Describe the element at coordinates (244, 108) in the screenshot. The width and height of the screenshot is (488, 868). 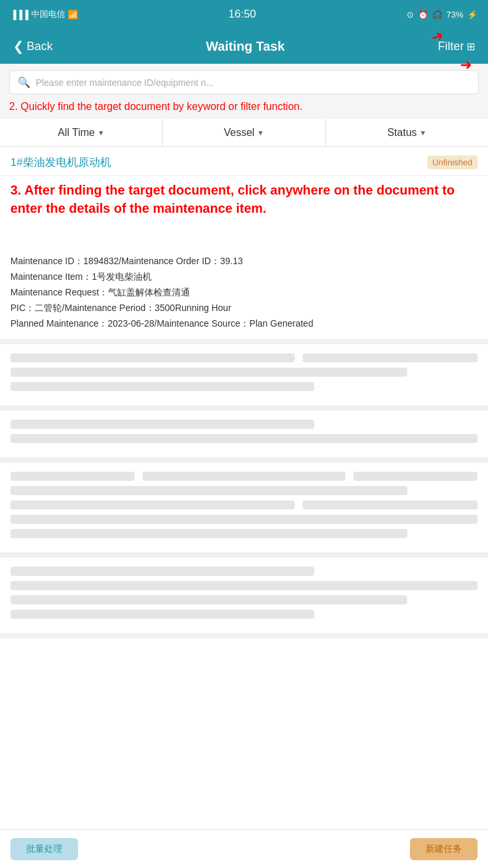
I see `annotation-2: 2. Quickly find the target document by k…` at that location.